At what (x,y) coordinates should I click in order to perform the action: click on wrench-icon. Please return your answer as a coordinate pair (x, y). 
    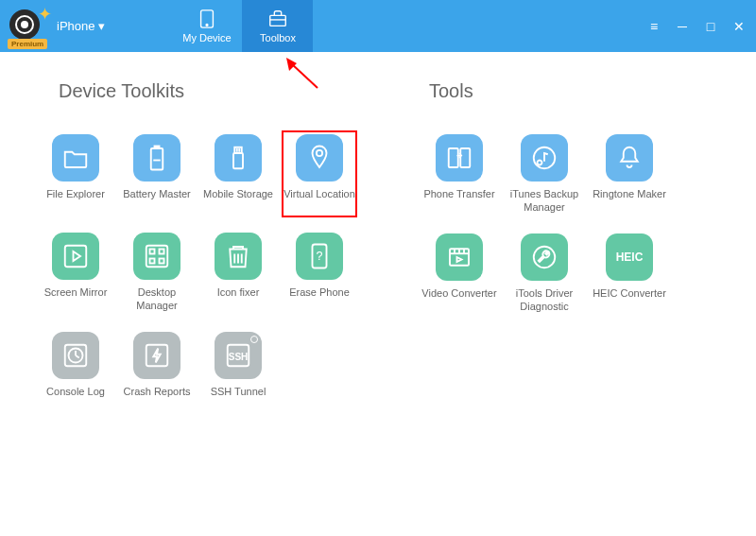
    Looking at the image, I should click on (544, 257).